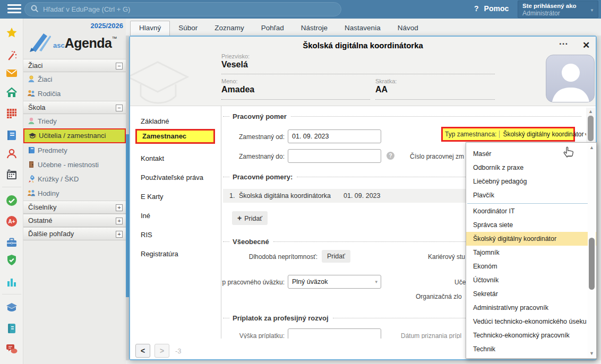 The width and height of the screenshot is (601, 364). I want to click on sidebar-item-rodicia: Rodičia, so click(74, 93).